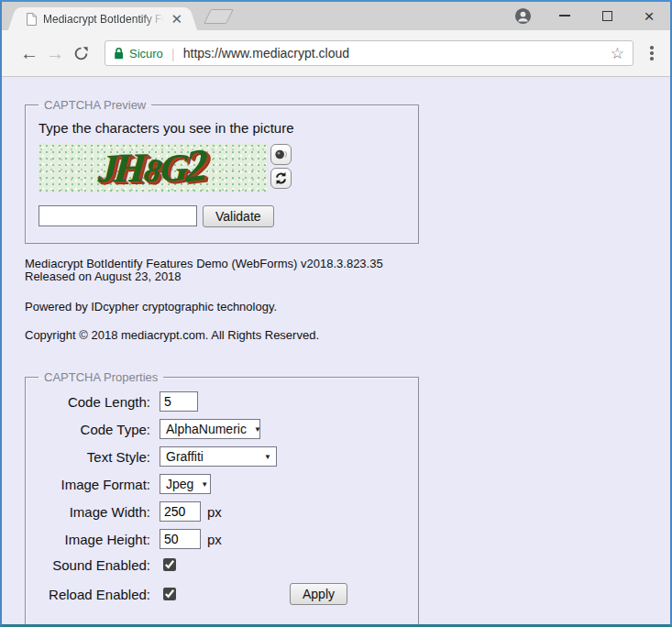 The image size is (672, 627). Describe the element at coordinates (649, 16) in the screenshot. I see `close-button: ×` at that location.